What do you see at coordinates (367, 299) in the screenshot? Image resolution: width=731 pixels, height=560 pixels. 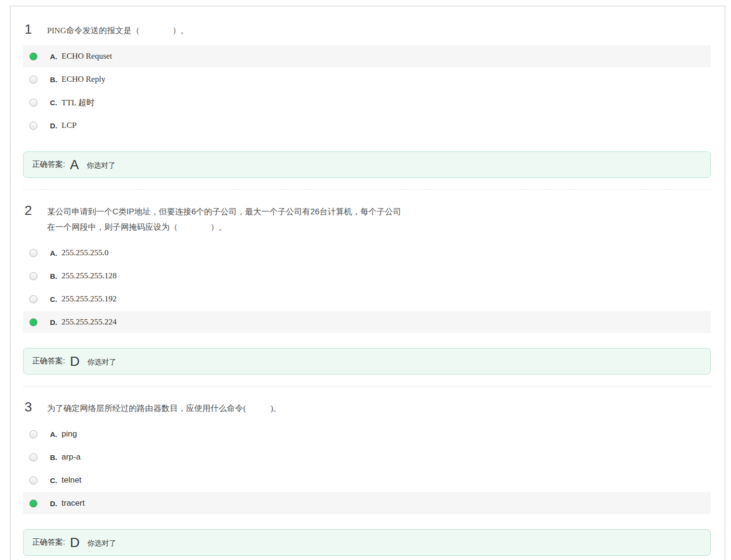 I see `option-row: C. 255.255.255.192` at bounding box center [367, 299].